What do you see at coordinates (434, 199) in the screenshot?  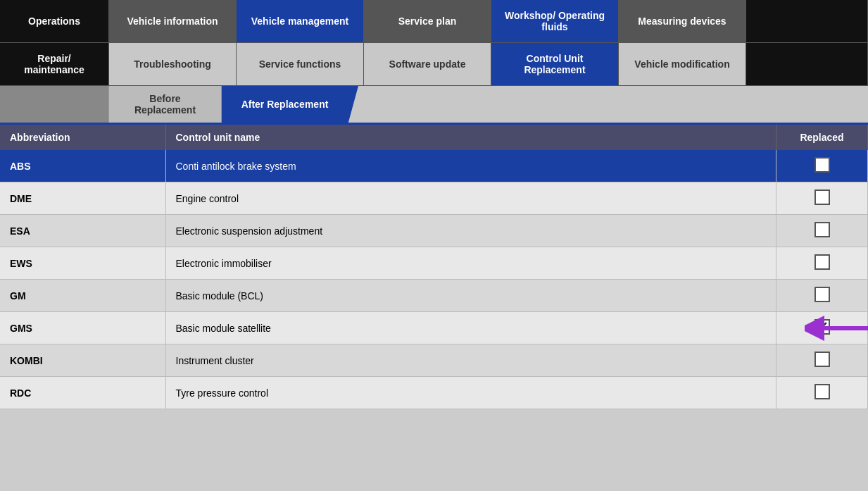 I see `table-row: DMEEngine control` at bounding box center [434, 199].